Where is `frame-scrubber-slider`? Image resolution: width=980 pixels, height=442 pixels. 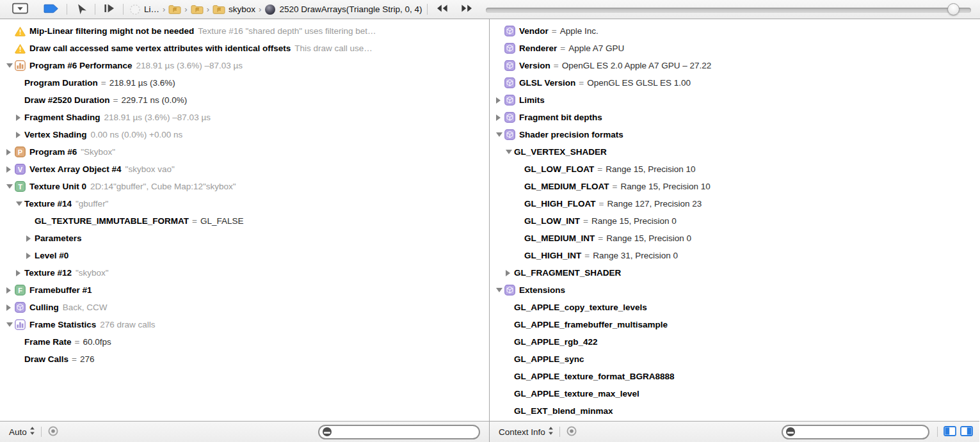 frame-scrubber-slider is located at coordinates (729, 10).